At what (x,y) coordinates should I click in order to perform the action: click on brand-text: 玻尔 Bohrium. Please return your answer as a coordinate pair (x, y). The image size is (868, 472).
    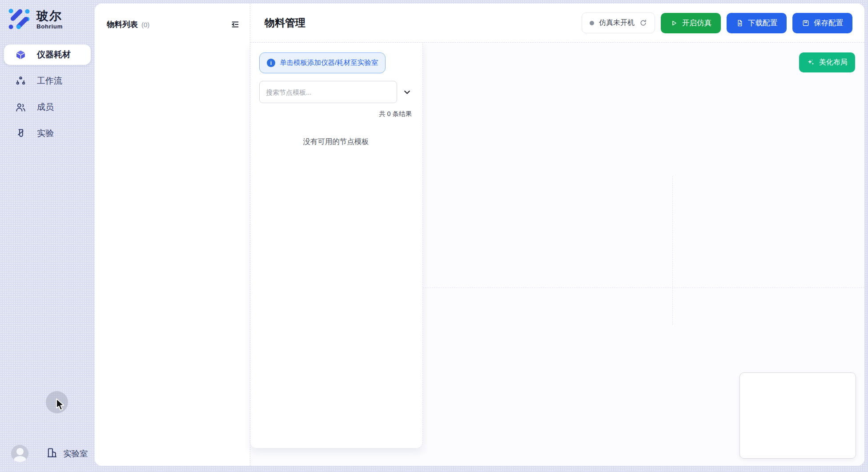
    Looking at the image, I should click on (50, 20).